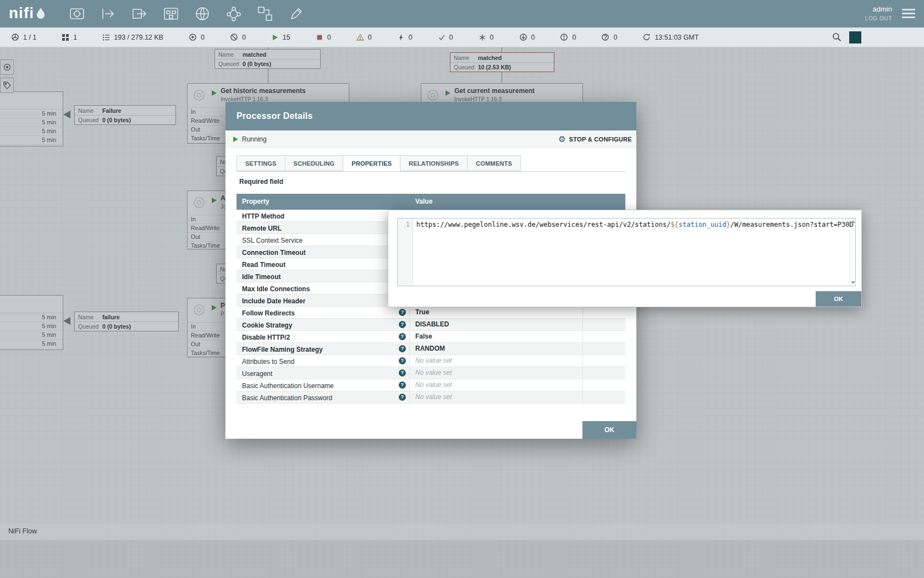 The height and width of the screenshot is (578, 924). I want to click on processor-icon, so click(77, 14).